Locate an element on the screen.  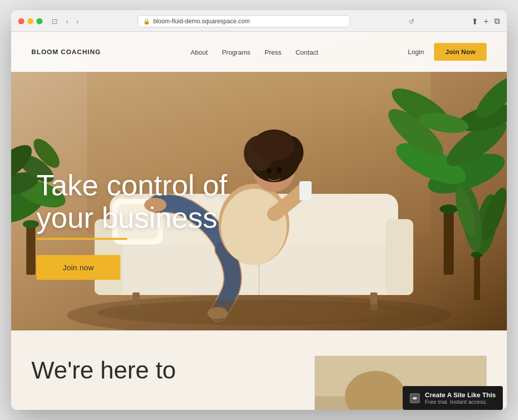
nav-links: About Programs Press Contact is located at coordinates (254, 52).